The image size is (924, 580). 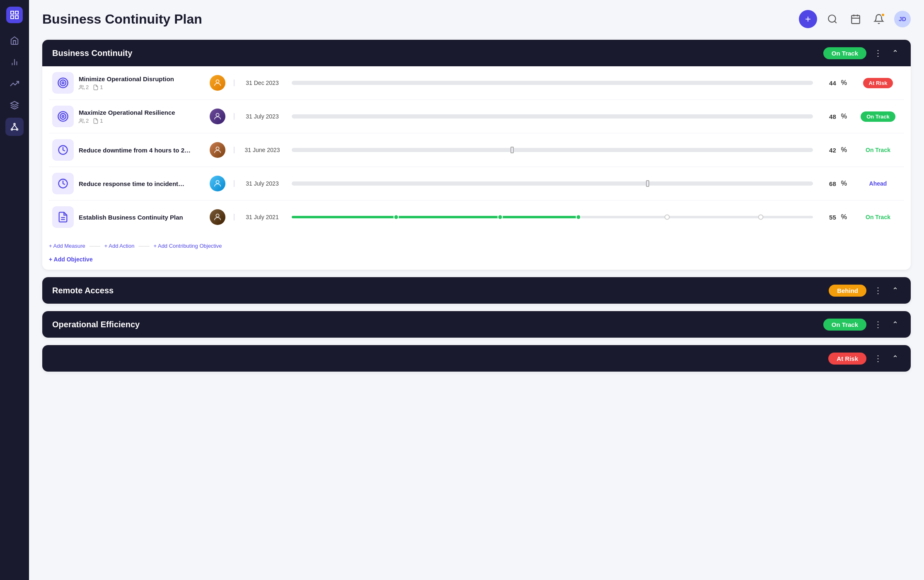 I want to click on plan-collapse-button-oe: ⌃, so click(x=895, y=324).